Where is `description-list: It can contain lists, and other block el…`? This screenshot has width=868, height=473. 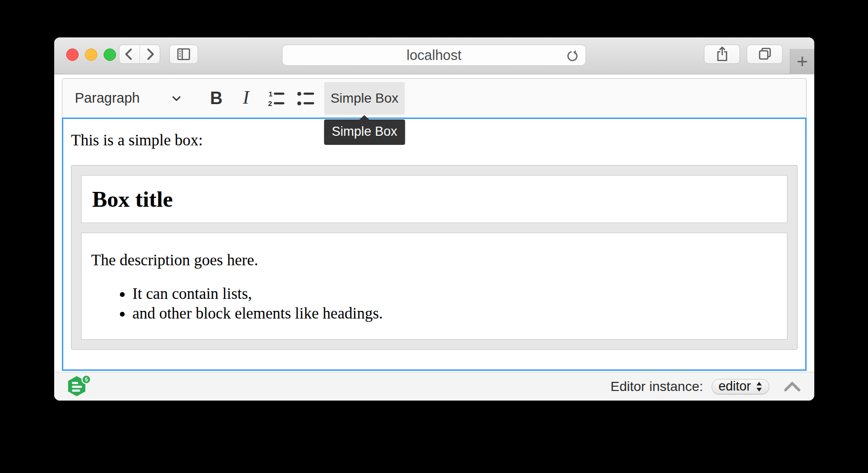 description-list: It can contain lists, and other block el… is located at coordinates (434, 303).